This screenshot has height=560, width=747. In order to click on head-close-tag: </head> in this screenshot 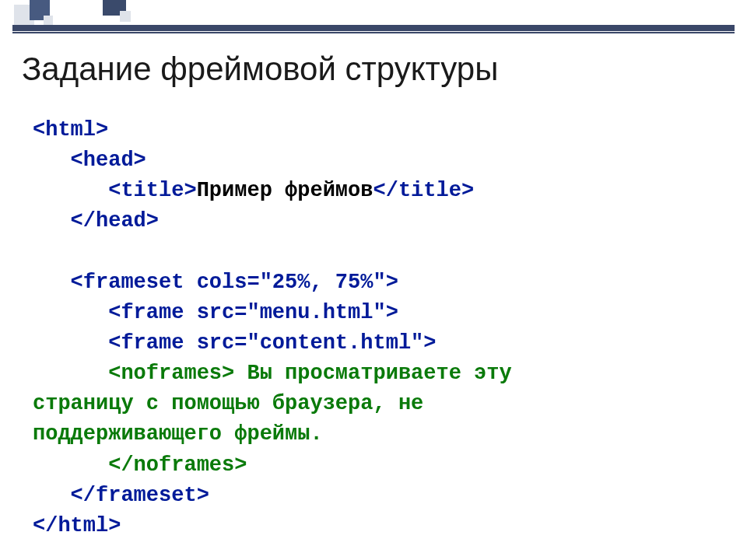, I will do `click(115, 221)`.